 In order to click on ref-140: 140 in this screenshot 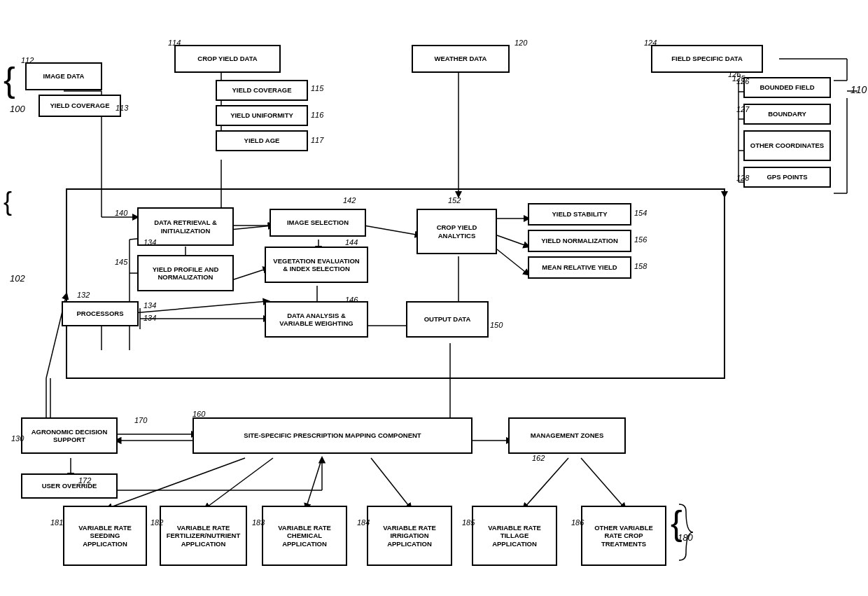, I will do `click(121, 213)`.